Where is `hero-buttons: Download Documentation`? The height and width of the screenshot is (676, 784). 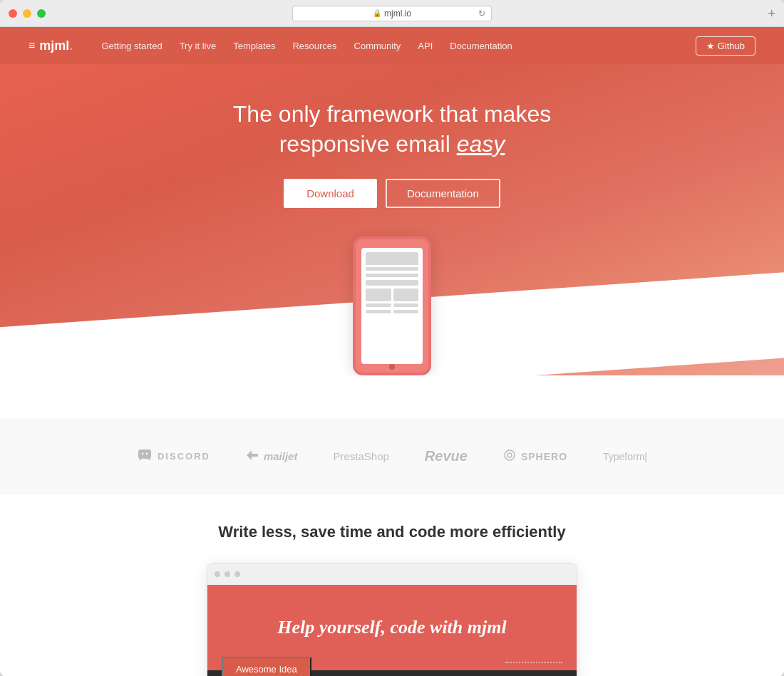 hero-buttons: Download Documentation is located at coordinates (392, 194).